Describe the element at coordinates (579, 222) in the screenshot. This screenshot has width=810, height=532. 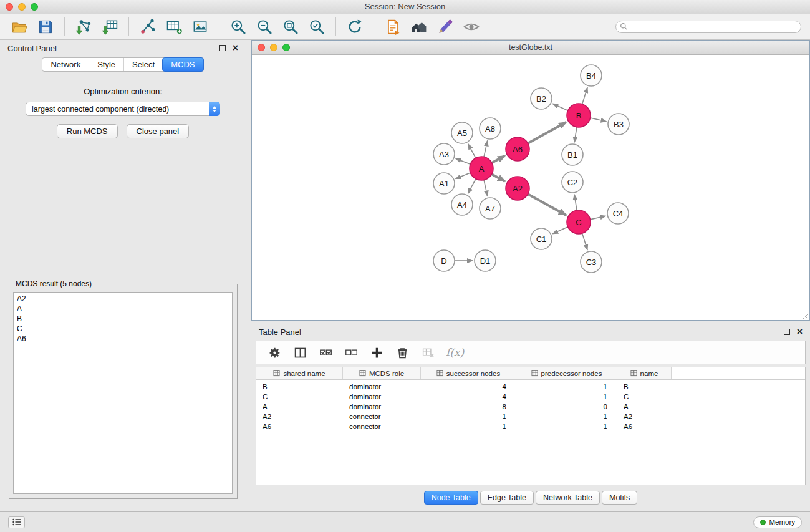
I see `graph-node-C: C` at that location.